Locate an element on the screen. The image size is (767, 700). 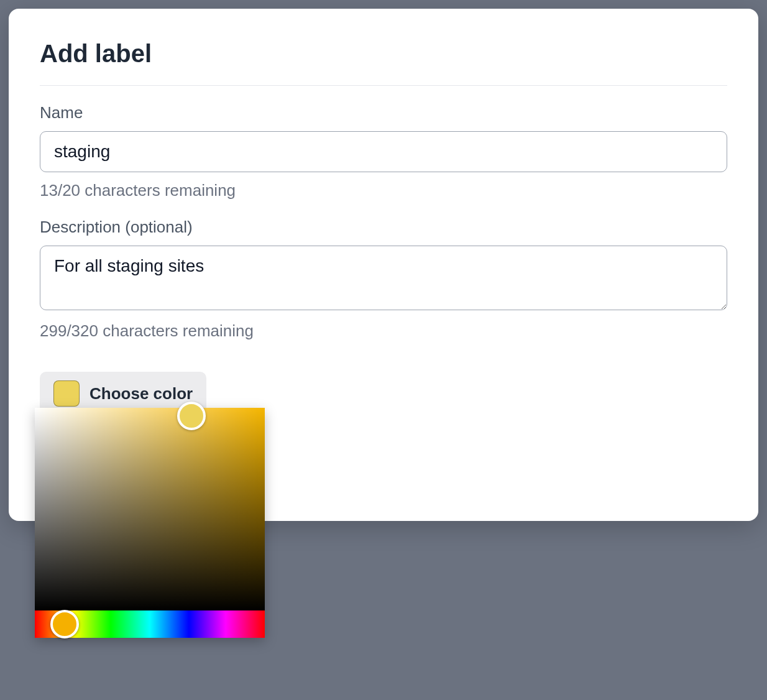
hue-handle is located at coordinates (65, 624).